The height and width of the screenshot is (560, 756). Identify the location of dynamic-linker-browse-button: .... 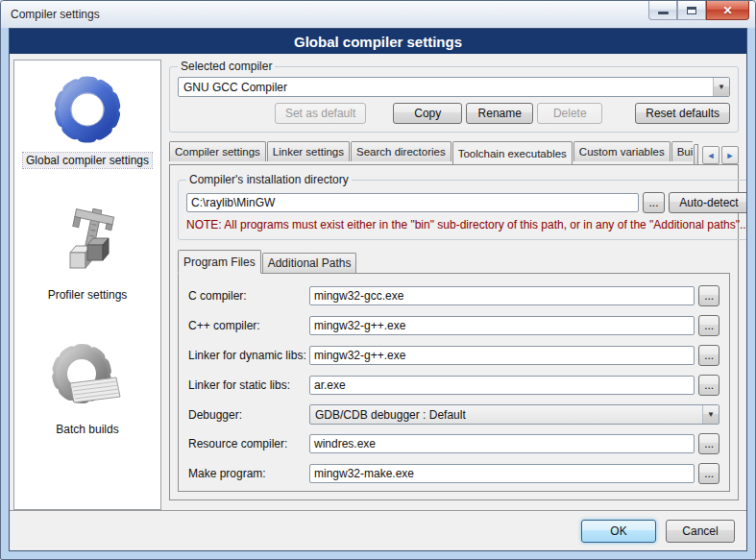
(709, 355).